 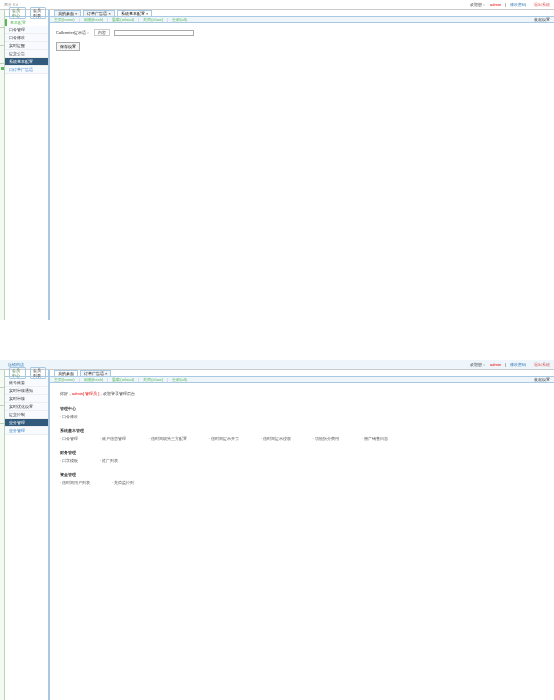 What do you see at coordinates (302, 14) in the screenshot?
I see `tab-bar: 我的桌面 × 订单广告语 × 系统基本配置 ×` at bounding box center [302, 14].